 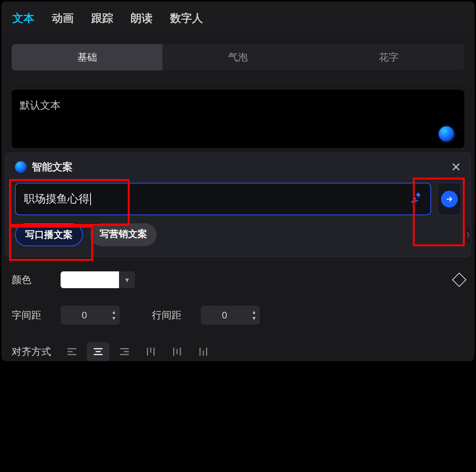 What do you see at coordinates (203, 352) in the screenshot?
I see `vertical-align-right-button` at bounding box center [203, 352].